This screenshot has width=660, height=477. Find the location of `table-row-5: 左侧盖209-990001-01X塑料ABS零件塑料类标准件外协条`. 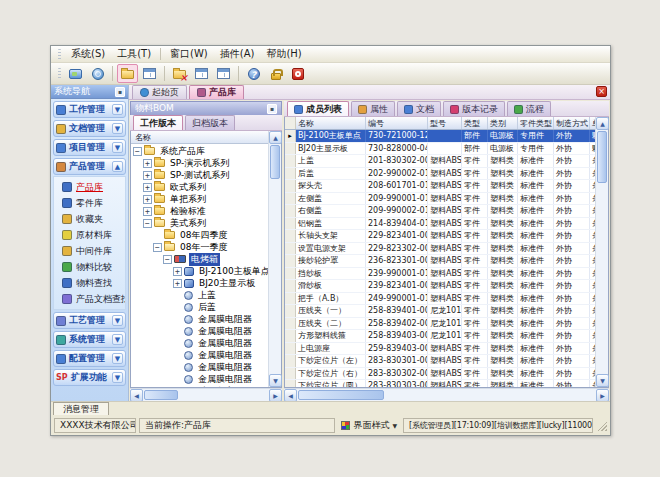

table-row-5: 左侧盖209-990001-01X塑料ABS零件塑料类标准件外协条 is located at coordinates (440, 200).